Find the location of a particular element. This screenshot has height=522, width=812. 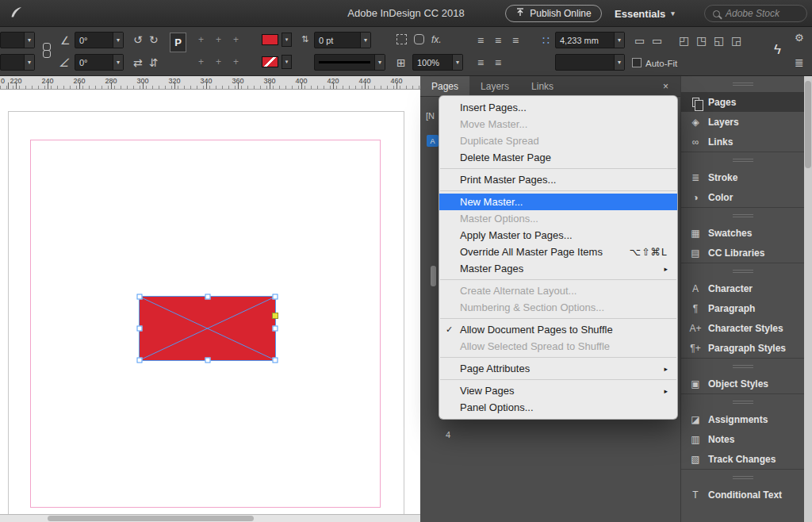

frame-handle-top-right is located at coordinates (276, 297).